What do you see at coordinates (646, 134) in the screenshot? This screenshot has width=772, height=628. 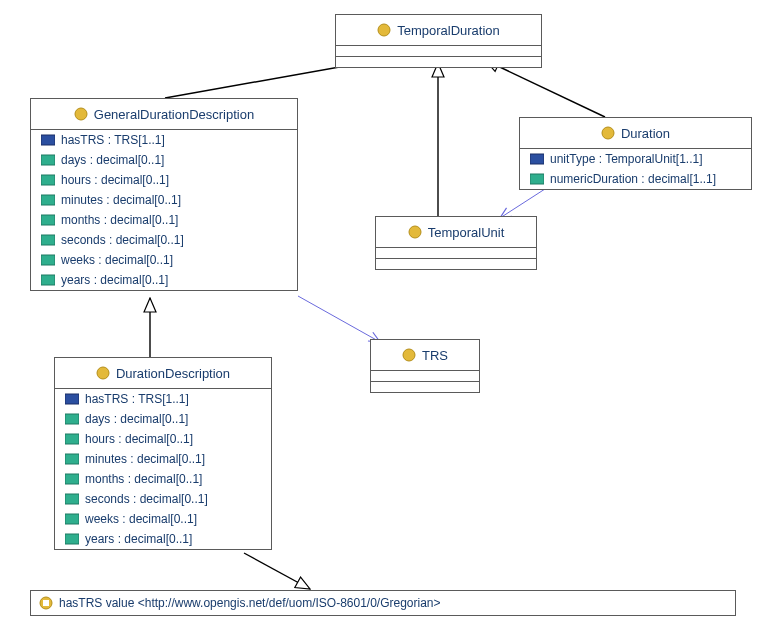 I see `class-name: Duration` at bounding box center [646, 134].